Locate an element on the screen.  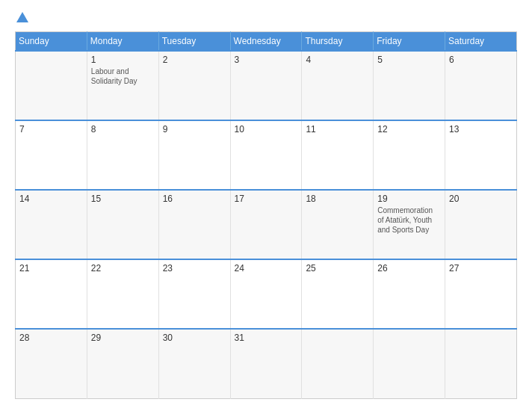
calendar-cell: 15 is located at coordinates (123, 224).